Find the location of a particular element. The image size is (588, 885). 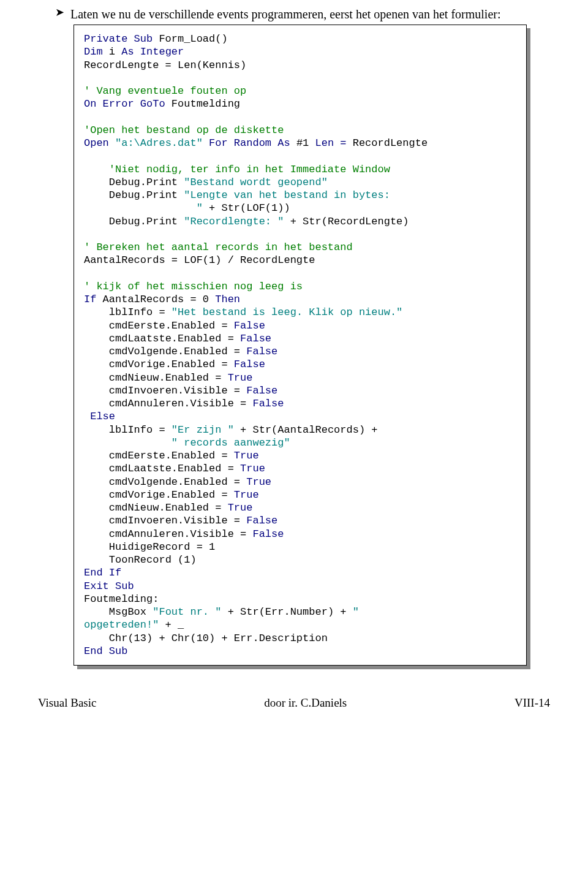

tok: AantalRecords = 0 is located at coordinates (159, 299).